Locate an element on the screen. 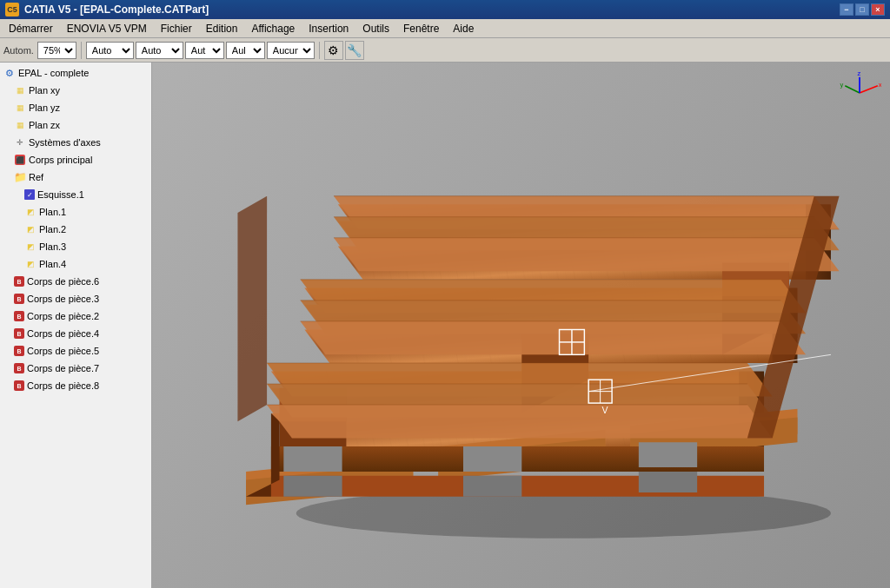 The image size is (890, 588). title-bar: C5 CATIA V5 - [EPAL-Complete.CATPart] − … is located at coordinates (445, 10).